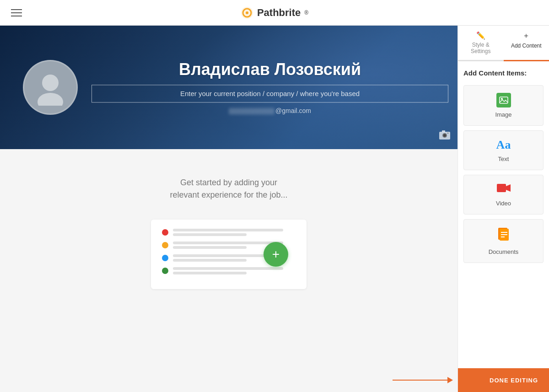  I want to click on logo-text: Pathbrite, so click(279, 13).